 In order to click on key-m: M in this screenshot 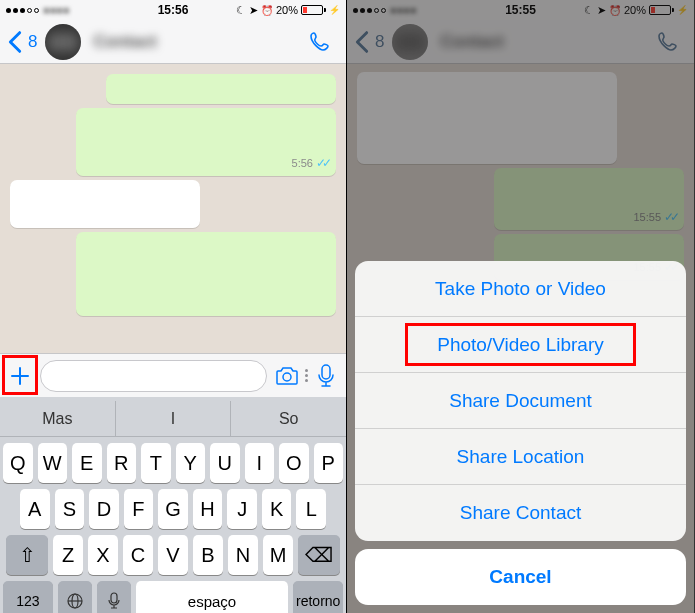, I will do `click(278, 555)`.